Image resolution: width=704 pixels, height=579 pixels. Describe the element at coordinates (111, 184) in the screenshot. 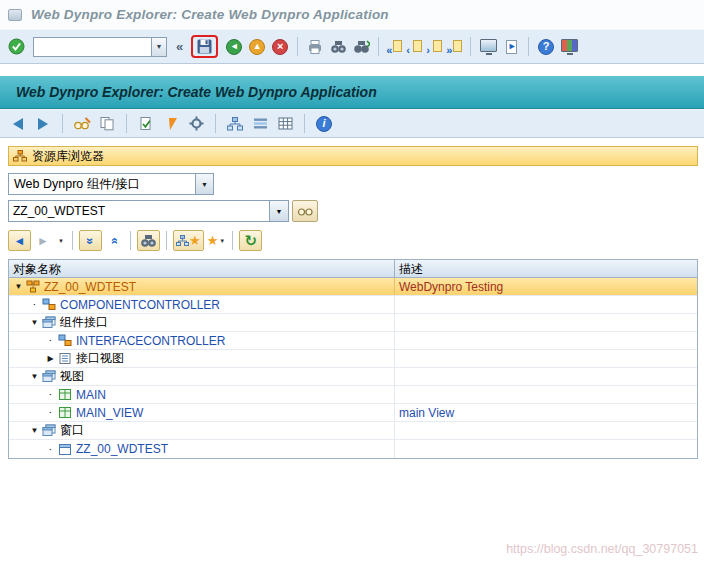

I see `object-category-select: Web Dynpro 组件/接口 ▼` at that location.